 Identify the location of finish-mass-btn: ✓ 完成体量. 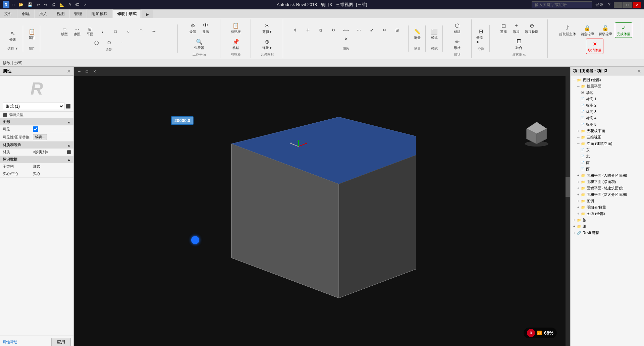
(624, 30).